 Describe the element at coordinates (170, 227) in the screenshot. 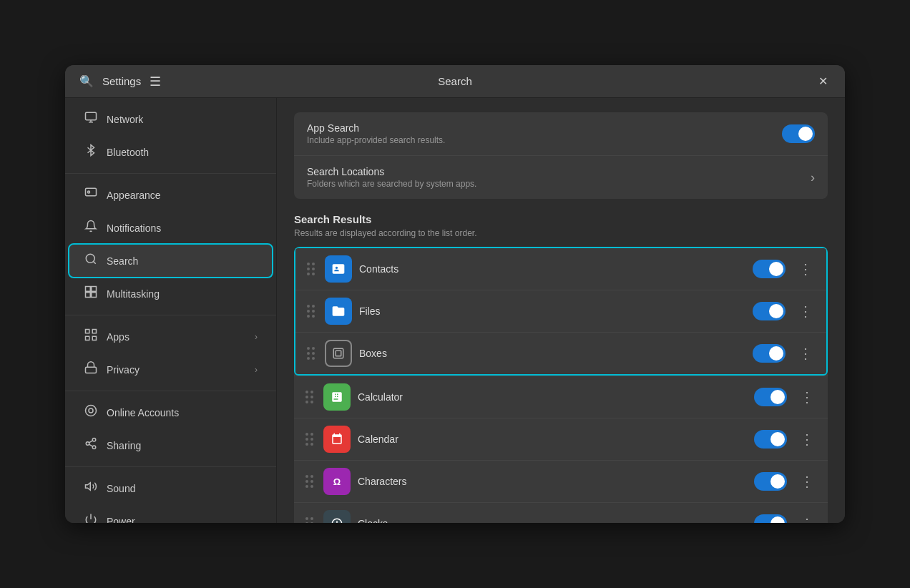

I see `sidebar-item-notifications: Notifications` at that location.